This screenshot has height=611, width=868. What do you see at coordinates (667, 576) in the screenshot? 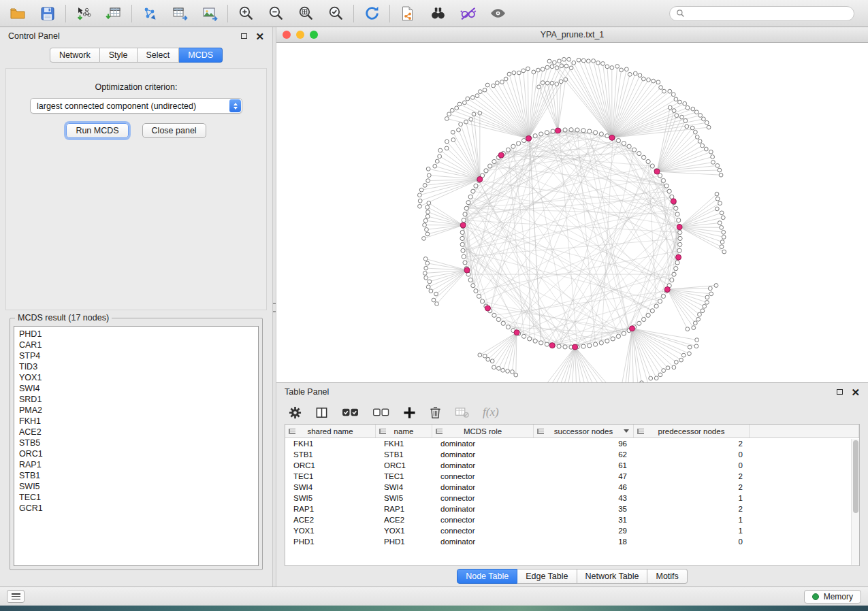
I see `tab-motifs: Motifs` at bounding box center [667, 576].